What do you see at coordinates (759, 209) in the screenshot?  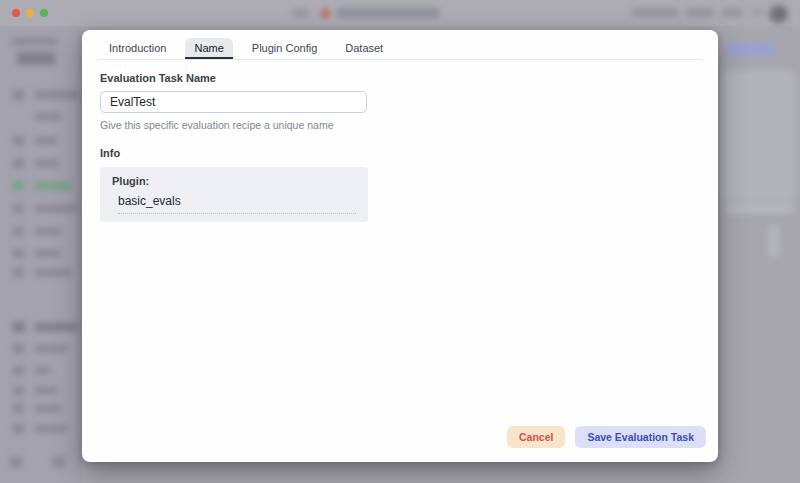 I see `blurred-content-strip` at bounding box center [759, 209].